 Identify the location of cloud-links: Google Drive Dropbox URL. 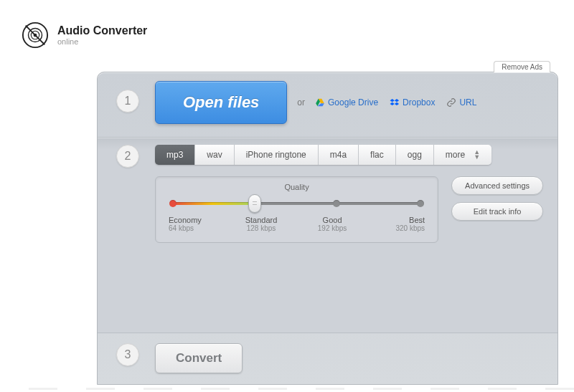
(396, 102).